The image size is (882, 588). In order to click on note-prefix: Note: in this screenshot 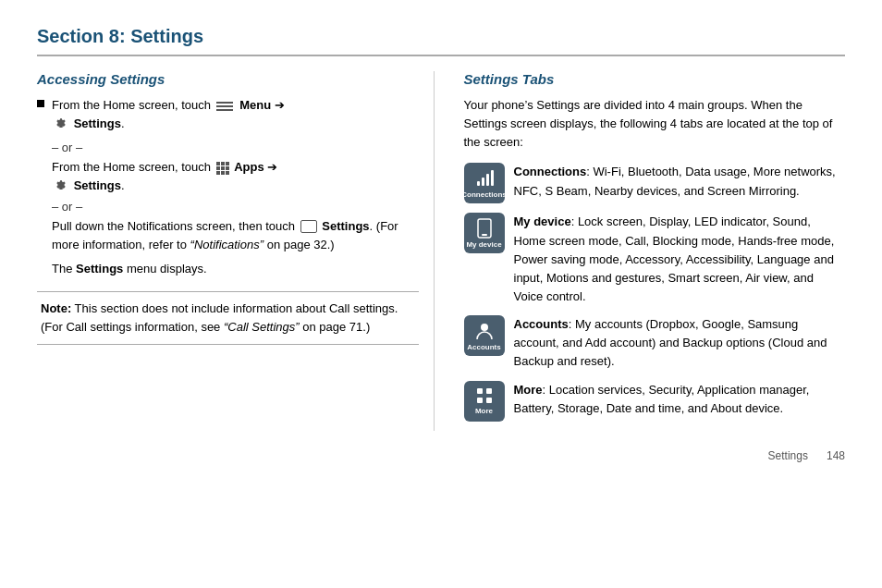, I will do `click(55, 309)`.